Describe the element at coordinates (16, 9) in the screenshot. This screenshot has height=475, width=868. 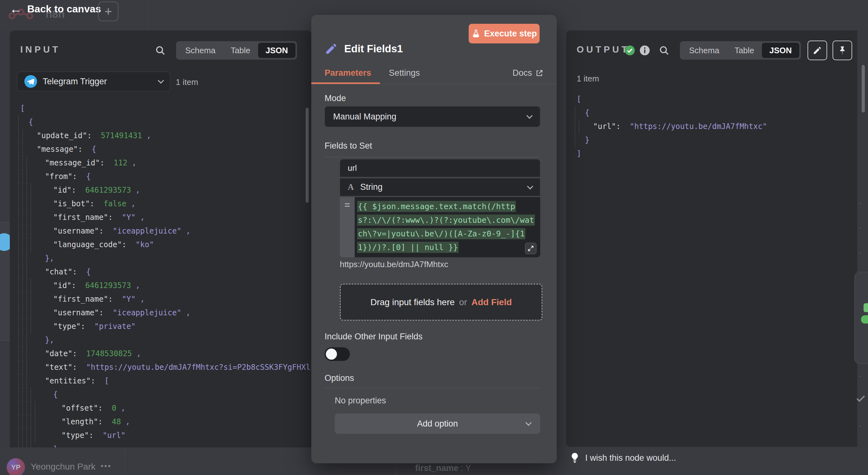
I see `back-arrow-icon: ←` at that location.